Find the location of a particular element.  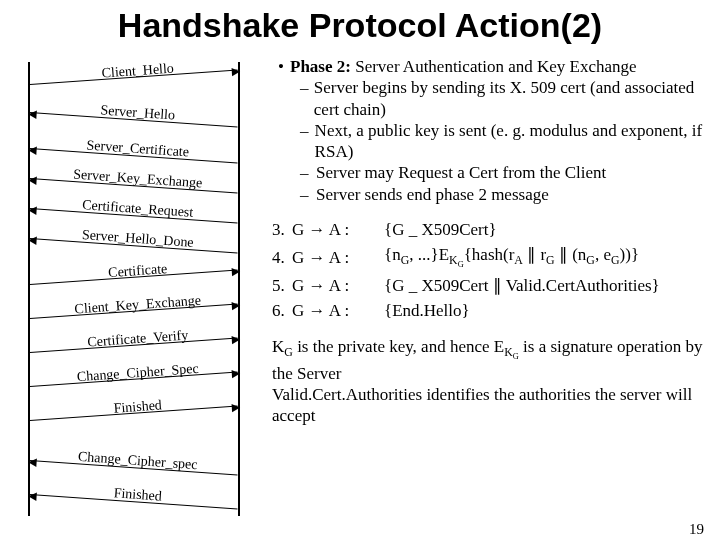

msg-label: Change_Cipher_Spec is located at coordinates (138, 373).